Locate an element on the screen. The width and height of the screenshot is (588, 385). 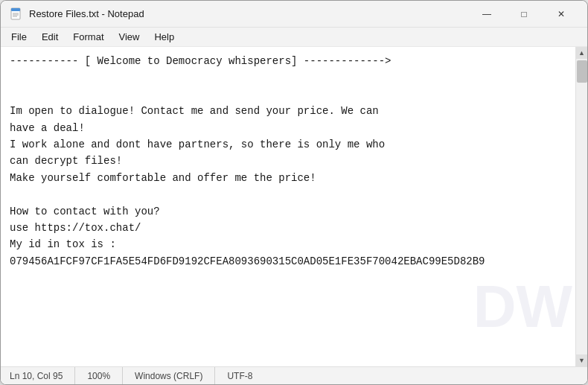
scroll-up-button: ▲ is located at coordinates (582, 53).